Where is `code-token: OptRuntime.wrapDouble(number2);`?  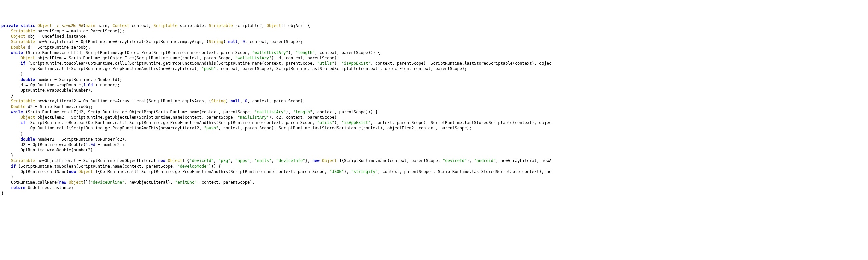 code-token: OptRuntime.wrapDouble(number2); is located at coordinates (58, 150).